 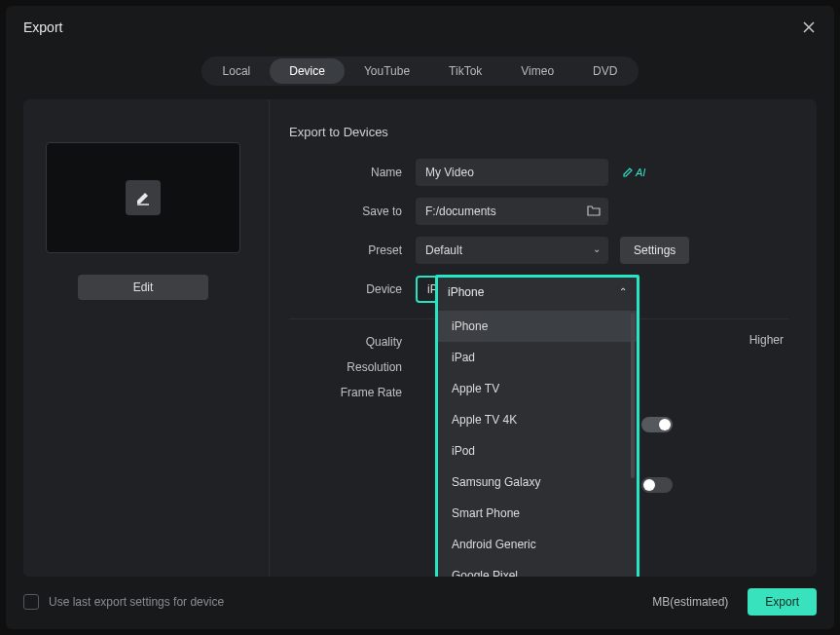 What do you see at coordinates (623, 292) in the screenshot?
I see `chevron-up-icon: ⌃` at bounding box center [623, 292].